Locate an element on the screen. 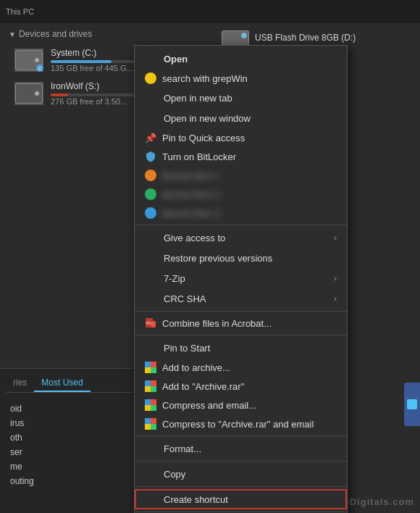 Image resolution: width=420 pixels, height=513 pixels. list-item: ser is located at coordinates (72, 452).